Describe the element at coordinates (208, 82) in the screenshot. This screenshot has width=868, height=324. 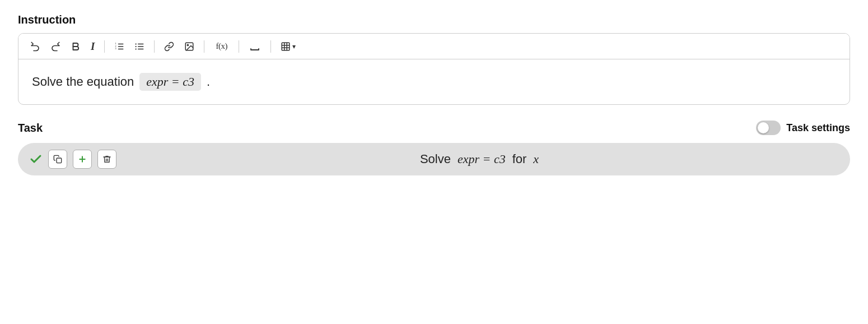
I see `period-text: .` at that location.